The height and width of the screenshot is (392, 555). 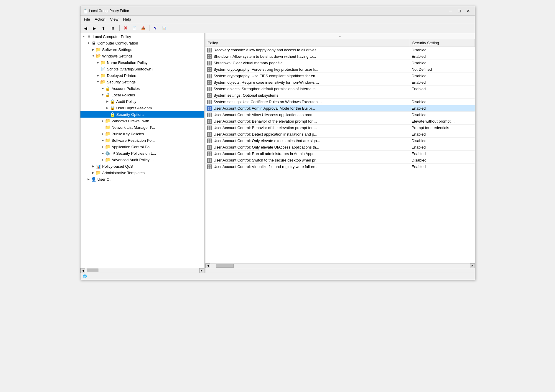 What do you see at coordinates (143, 28) in the screenshot?
I see `import-button: 📥` at bounding box center [143, 28].